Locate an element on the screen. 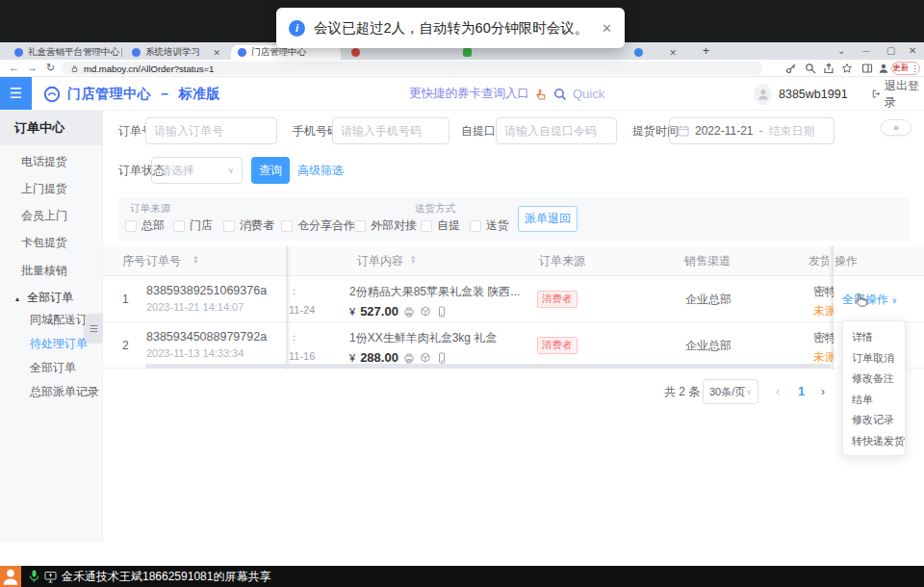  fixed-column-shadow-left is located at coordinates (289, 308).